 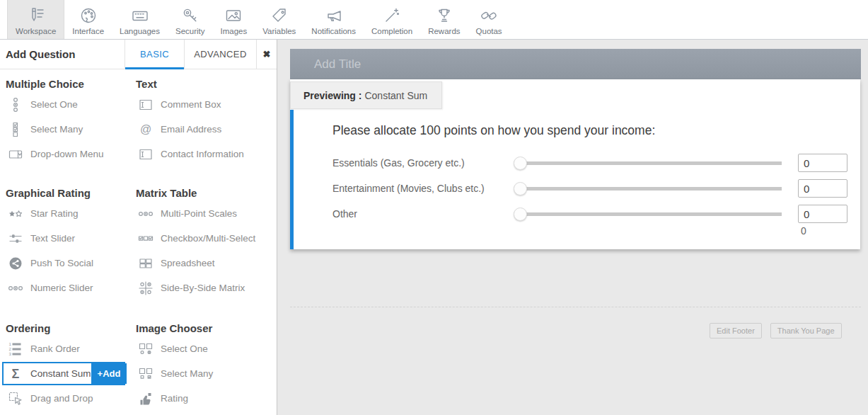 I want to click on toolbar-item-interface: Interface, so click(x=88, y=20).